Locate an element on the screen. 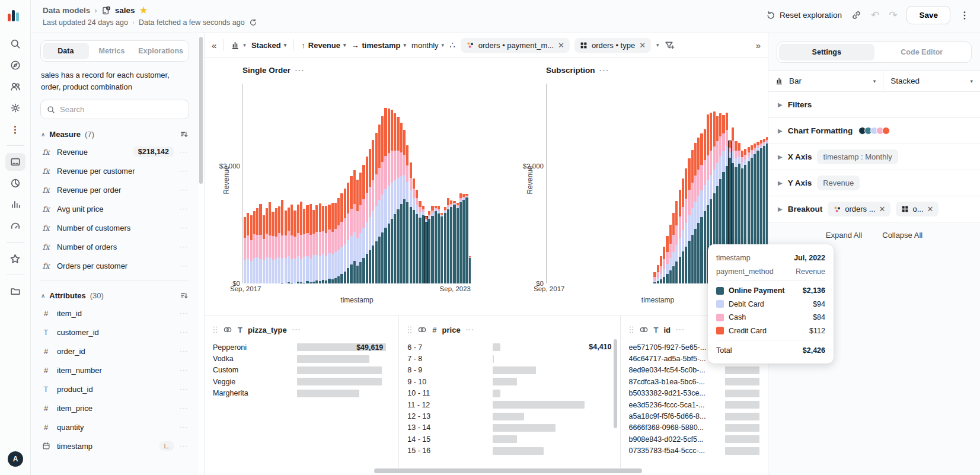 This screenshot has height=475, width=980. tab-data: Data is located at coordinates (66, 51).